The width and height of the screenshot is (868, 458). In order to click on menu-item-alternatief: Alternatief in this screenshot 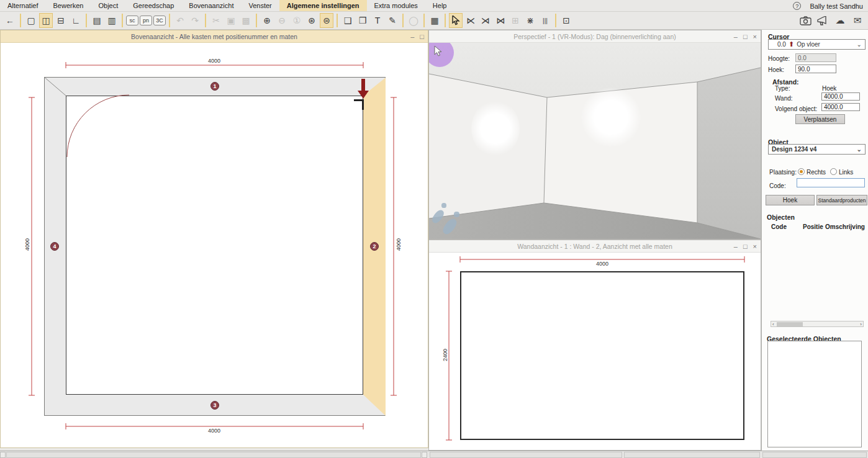, I will do `click(23, 6)`.